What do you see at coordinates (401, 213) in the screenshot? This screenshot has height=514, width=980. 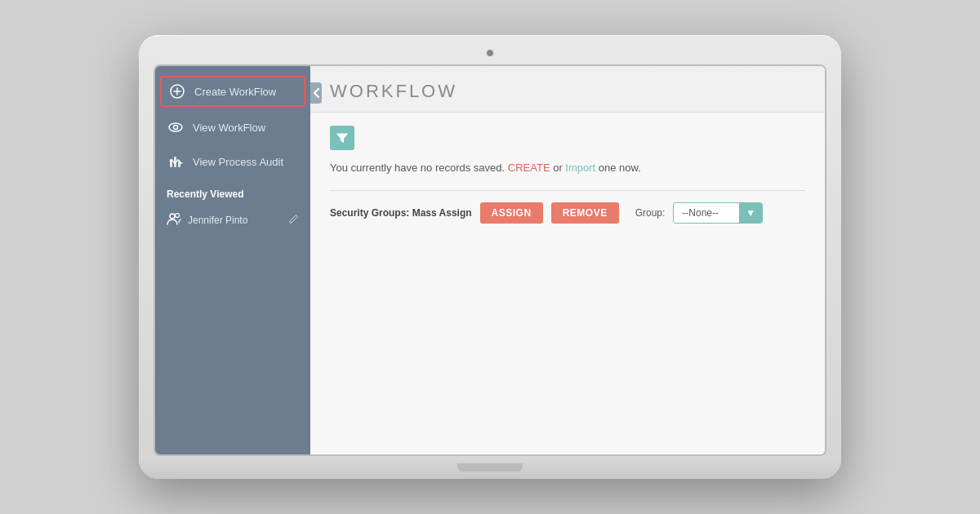 I see `mass-assign-label: Security Groups: Mass Assign` at bounding box center [401, 213].